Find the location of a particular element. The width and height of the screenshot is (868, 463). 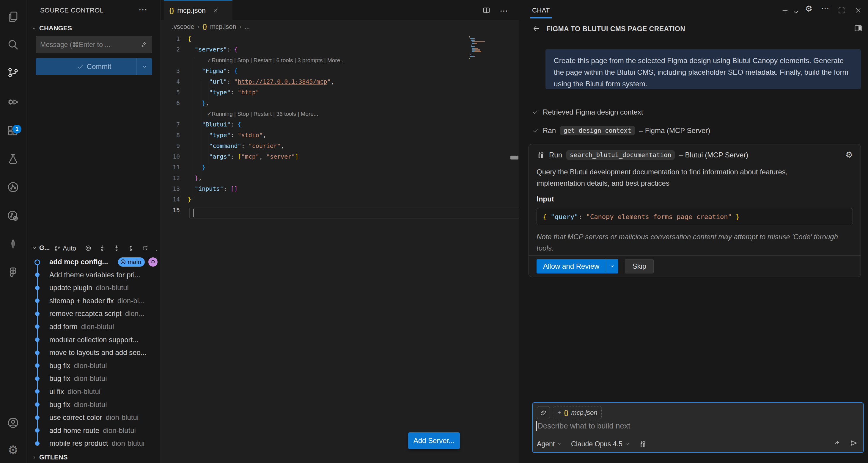

chat-tab-underline is located at coordinates (541, 18).